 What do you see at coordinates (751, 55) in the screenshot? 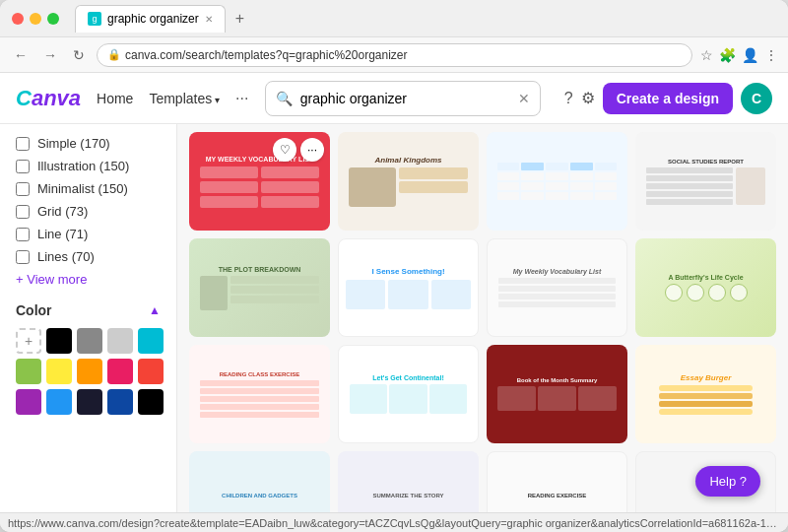
I see `profile-btn: 👤` at bounding box center [751, 55].